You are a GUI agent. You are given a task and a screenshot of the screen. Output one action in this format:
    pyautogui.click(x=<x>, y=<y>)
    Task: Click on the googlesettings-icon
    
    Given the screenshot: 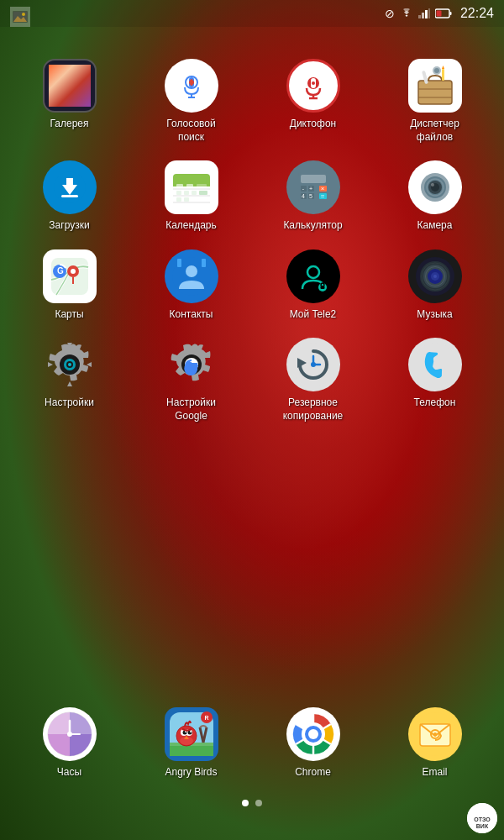 What is the action you would take?
    pyautogui.click(x=192, y=365)
    